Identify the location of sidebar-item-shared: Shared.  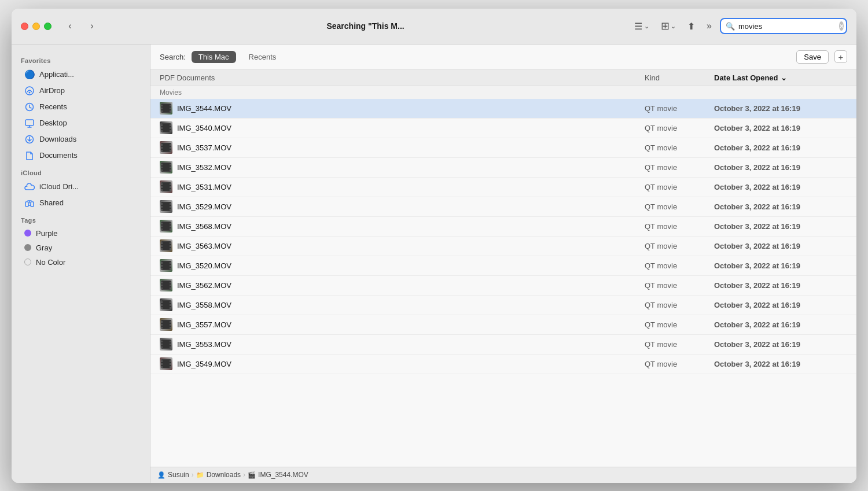
(81, 203).